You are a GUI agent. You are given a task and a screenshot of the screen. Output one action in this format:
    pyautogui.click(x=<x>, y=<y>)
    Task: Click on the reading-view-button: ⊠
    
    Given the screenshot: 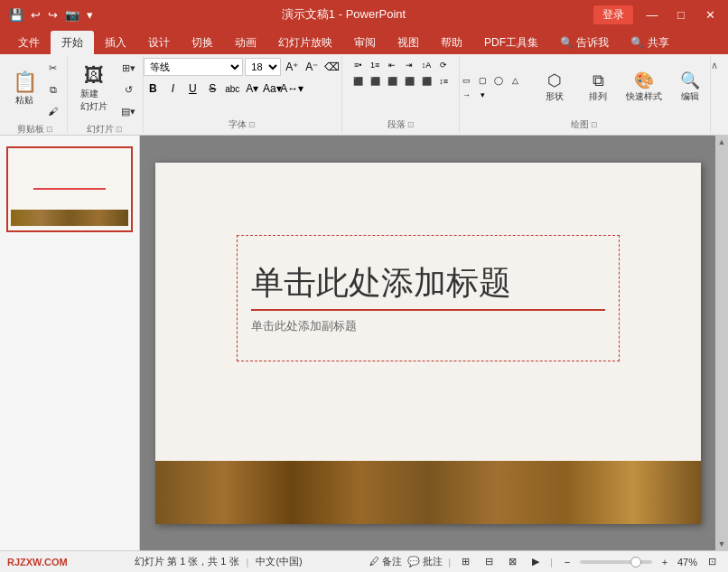 What is the action you would take?
    pyautogui.click(x=512, y=562)
    